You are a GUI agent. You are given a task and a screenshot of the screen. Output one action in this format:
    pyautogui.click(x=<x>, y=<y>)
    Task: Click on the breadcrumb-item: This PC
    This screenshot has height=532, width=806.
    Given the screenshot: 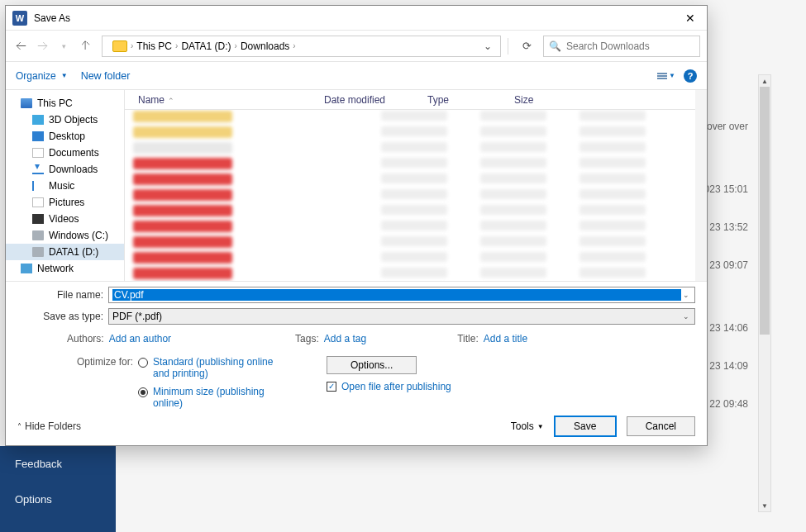 What is the action you would take?
    pyautogui.click(x=154, y=46)
    